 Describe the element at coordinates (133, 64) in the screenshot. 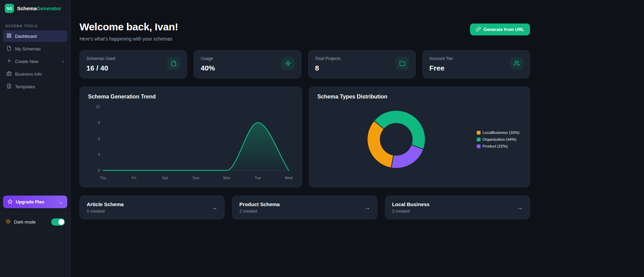

I see `stat-card-schemas-used: Schemas Used 16 / 40` at that location.